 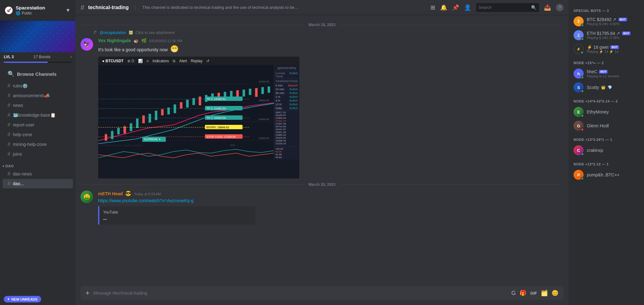 I want to click on sticker-icon: 🗂️, so click(x=544, y=293).